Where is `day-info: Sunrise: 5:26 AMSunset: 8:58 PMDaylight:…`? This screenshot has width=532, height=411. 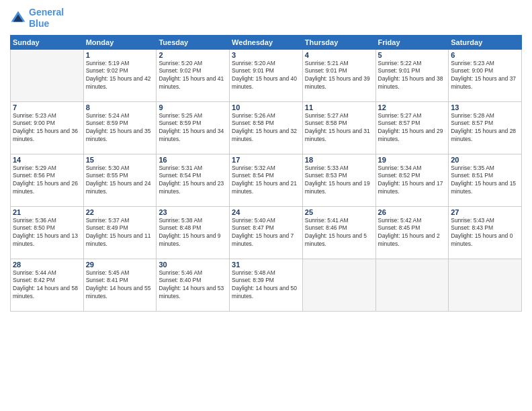
day-info: Sunrise: 5:26 AMSunset: 8:58 PMDaylight:… is located at coordinates (266, 128).